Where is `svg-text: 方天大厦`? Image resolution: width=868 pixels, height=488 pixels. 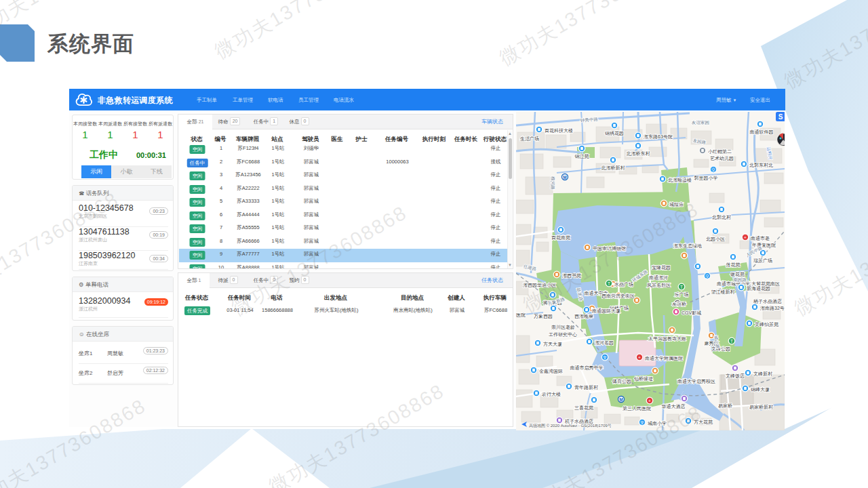 svg-text: 方天大厦 is located at coordinates (553, 344).